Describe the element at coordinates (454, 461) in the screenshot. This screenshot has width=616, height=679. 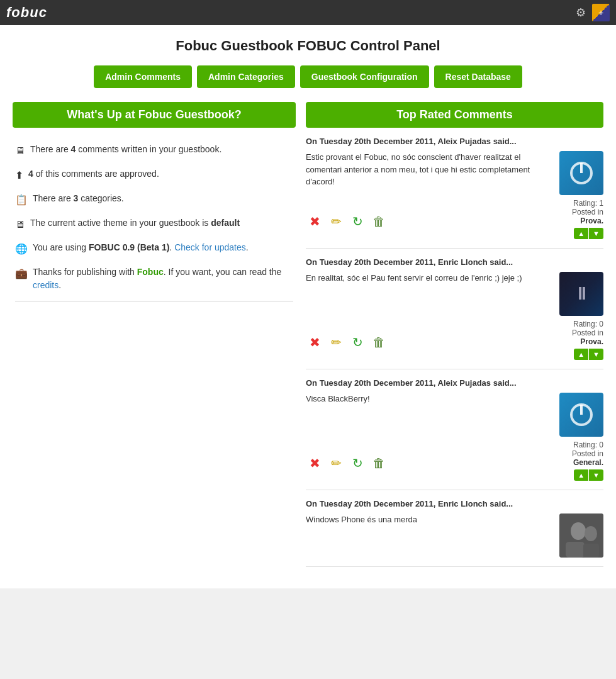
I see `comment-footer-3: ✖ ✏ ↻ 🗑 Rating: 0 Posted in General. ▲ ▼` at that location.